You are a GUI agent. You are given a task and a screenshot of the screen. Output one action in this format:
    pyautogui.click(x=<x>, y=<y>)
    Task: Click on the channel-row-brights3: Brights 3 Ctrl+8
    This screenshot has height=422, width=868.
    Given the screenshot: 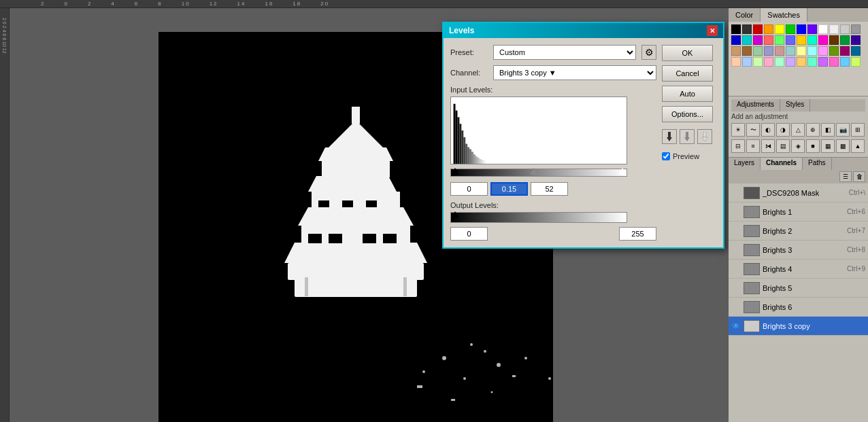 What is the action you would take?
    pyautogui.click(x=799, y=250)
    